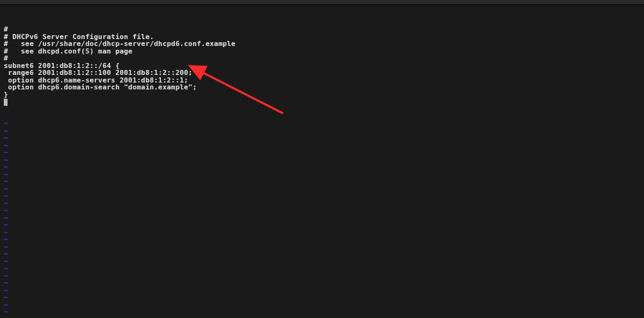  What do you see at coordinates (322, 3) in the screenshot?
I see `window-titlebar` at bounding box center [322, 3].